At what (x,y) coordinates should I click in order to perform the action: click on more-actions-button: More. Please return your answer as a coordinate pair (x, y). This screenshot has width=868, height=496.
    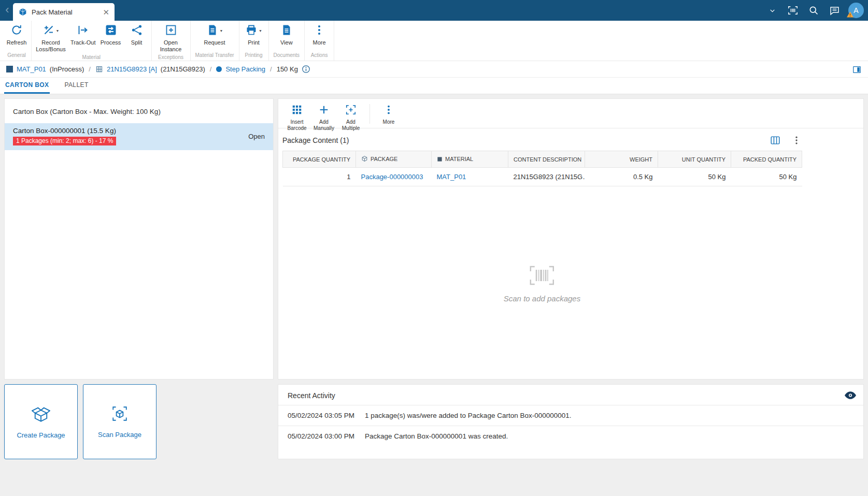
    Looking at the image, I should click on (319, 36).